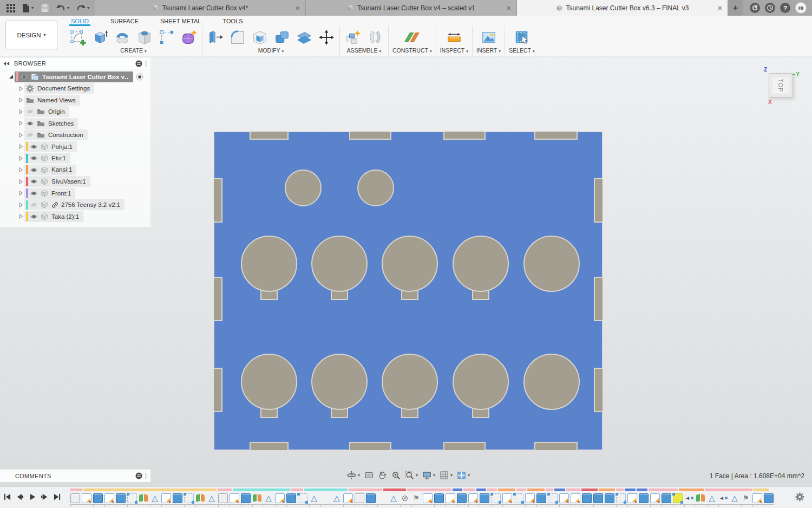 This screenshot has height=508, width=812. Describe the element at coordinates (75, 217) in the screenshot. I see `browser-item-taka-2-1: Taka (2):1` at that location.